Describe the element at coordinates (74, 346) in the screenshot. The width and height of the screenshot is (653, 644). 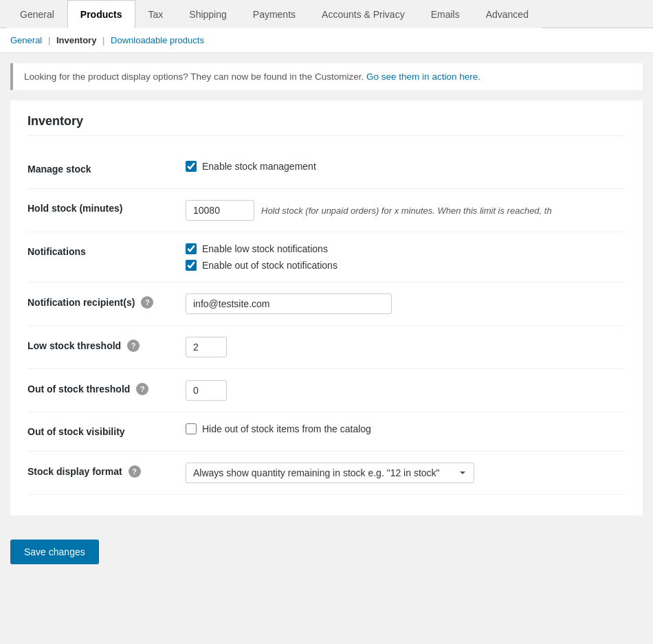
I see `label-low-stock-threshold: Low stock threshold` at that location.